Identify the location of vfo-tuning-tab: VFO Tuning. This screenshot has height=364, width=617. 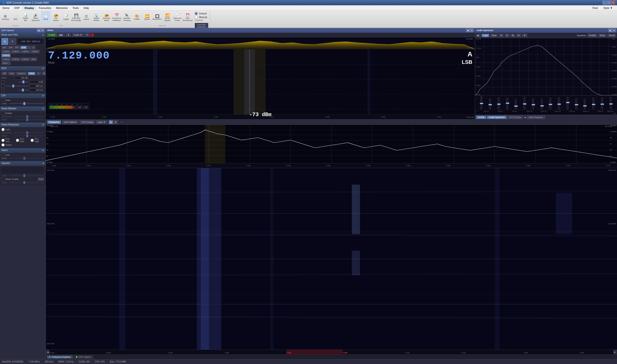
(515, 117).